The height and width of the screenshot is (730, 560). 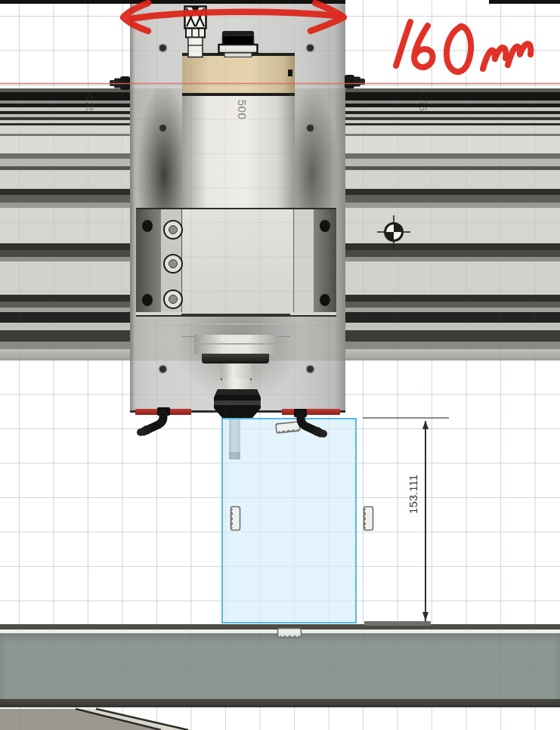 What do you see at coordinates (406, 418) in the screenshot?
I see `dimension-extension-top` at bounding box center [406, 418].